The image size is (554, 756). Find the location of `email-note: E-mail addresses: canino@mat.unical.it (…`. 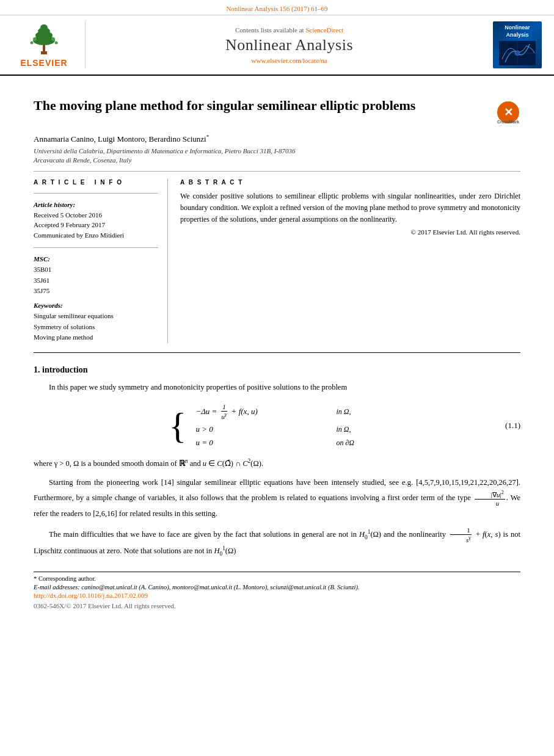

email-note: E-mail addresses: canino@mat.unical.it (… is located at coordinates (277, 587).